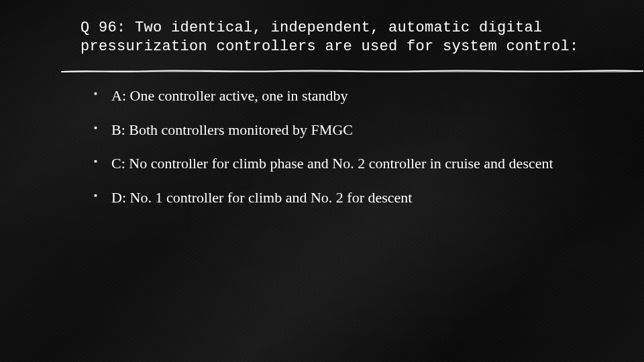 This screenshot has width=644, height=362. Describe the element at coordinates (342, 38) in the screenshot. I see `question-title: Q 96: Two identical, independent, automa…` at that location.